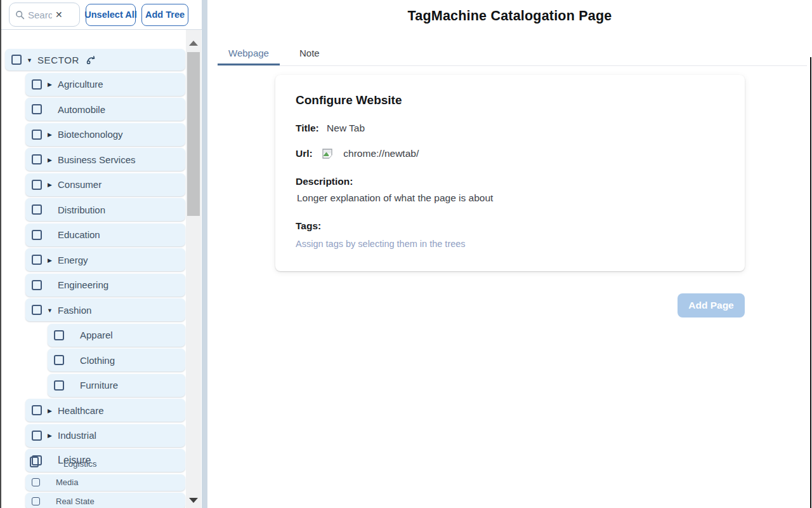  What do you see at coordinates (91, 60) in the screenshot?
I see `tree-share-icon` at bounding box center [91, 60].